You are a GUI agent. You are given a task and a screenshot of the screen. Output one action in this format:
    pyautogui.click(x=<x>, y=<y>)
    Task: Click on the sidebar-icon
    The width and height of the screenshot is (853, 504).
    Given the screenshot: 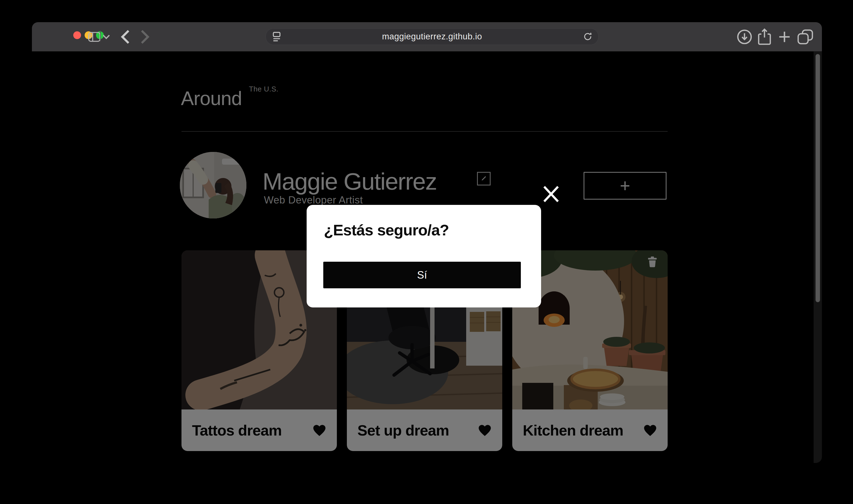 What is the action you would take?
    pyautogui.click(x=92, y=37)
    